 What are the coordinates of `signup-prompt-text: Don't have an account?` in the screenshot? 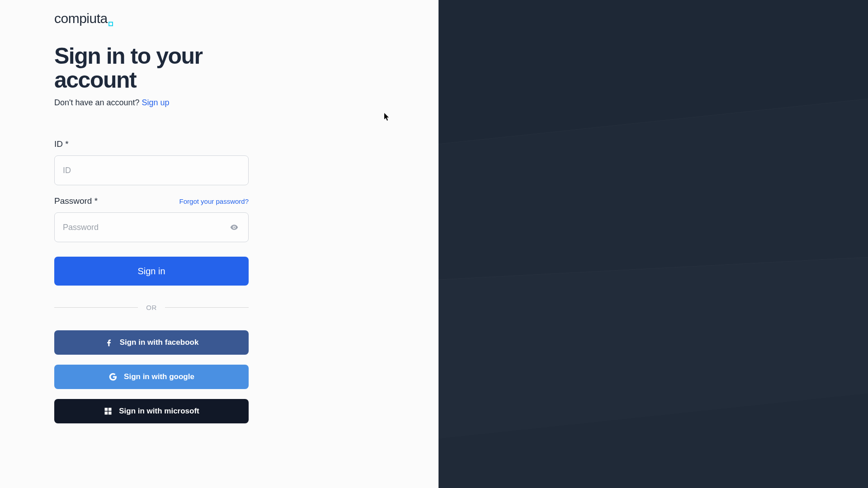 It's located at (98, 103).